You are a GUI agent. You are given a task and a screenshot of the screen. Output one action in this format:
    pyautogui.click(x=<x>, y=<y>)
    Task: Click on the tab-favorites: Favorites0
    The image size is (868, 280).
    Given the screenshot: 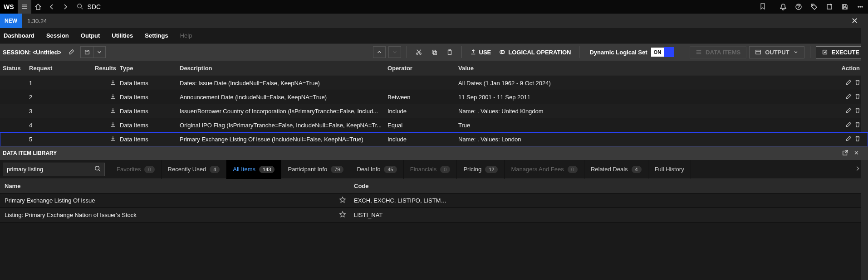 What is the action you would take?
    pyautogui.click(x=136, y=169)
    